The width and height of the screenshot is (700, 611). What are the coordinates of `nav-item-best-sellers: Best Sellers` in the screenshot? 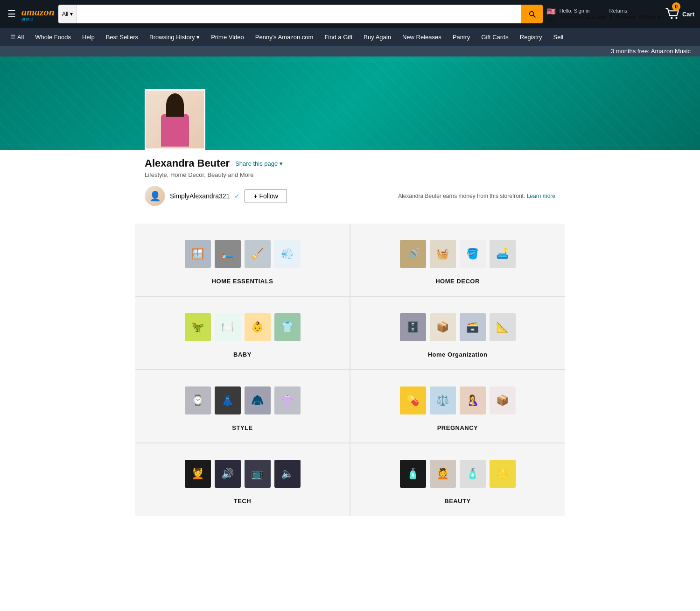 It's located at (122, 37).